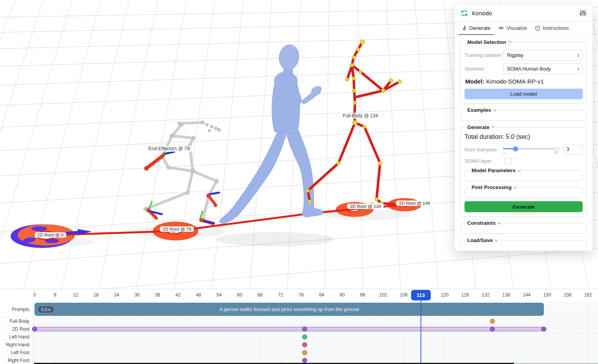 Image resolution: width=598 pixels, height=364 pixels. Describe the element at coordinates (543, 69) in the screenshot. I see `skeleton-select: SOMA Human Body` at that location.